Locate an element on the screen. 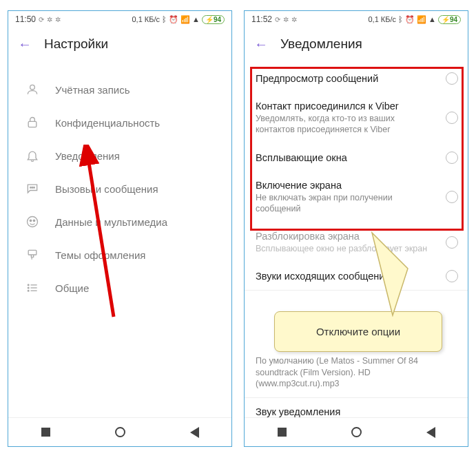 The image size is (476, 460). notif-item-preview: Предпросмотр сообщений is located at coordinates (356, 79).